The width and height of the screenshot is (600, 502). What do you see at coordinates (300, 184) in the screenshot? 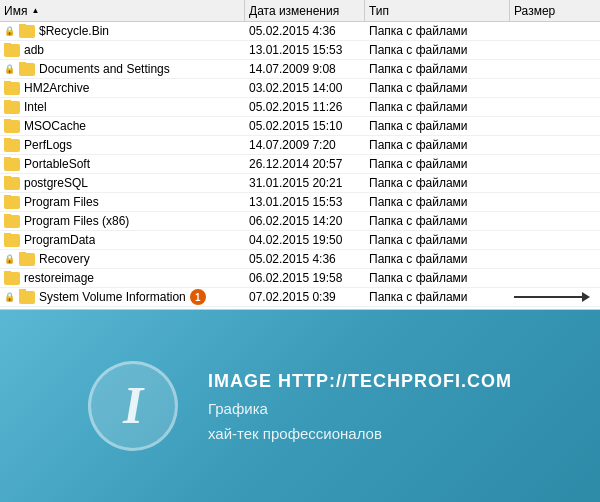
I see `table-row: postgreSQL31.01.2015 20:21Папка с файлам…` at bounding box center [300, 184].